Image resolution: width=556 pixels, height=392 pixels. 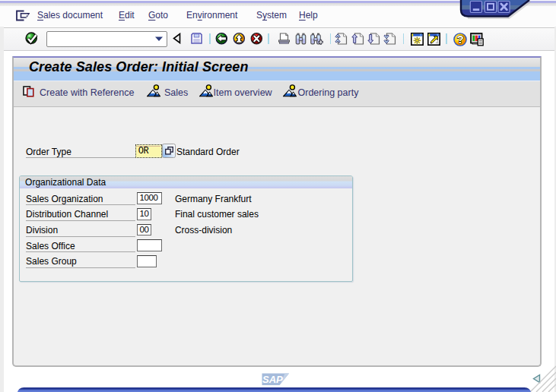 What do you see at coordinates (272, 380) in the screenshot?
I see `svg-text: SAP` at bounding box center [272, 380].